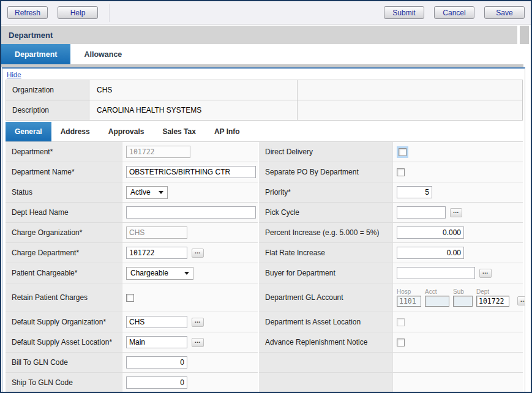  What do you see at coordinates (198, 343) in the screenshot?
I see `default_supply_asset_location-lookup-button: ▪▪▪` at bounding box center [198, 343].